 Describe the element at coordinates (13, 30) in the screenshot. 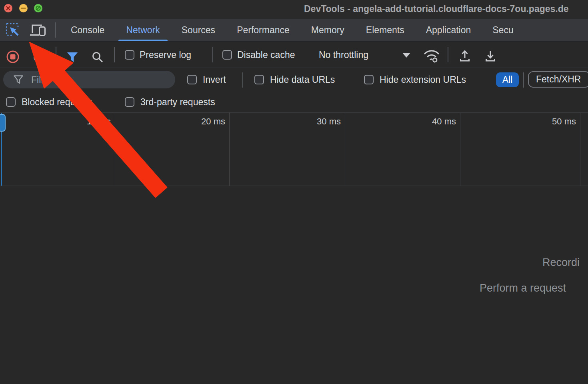

I see `inspect-cursor-icon` at that location.